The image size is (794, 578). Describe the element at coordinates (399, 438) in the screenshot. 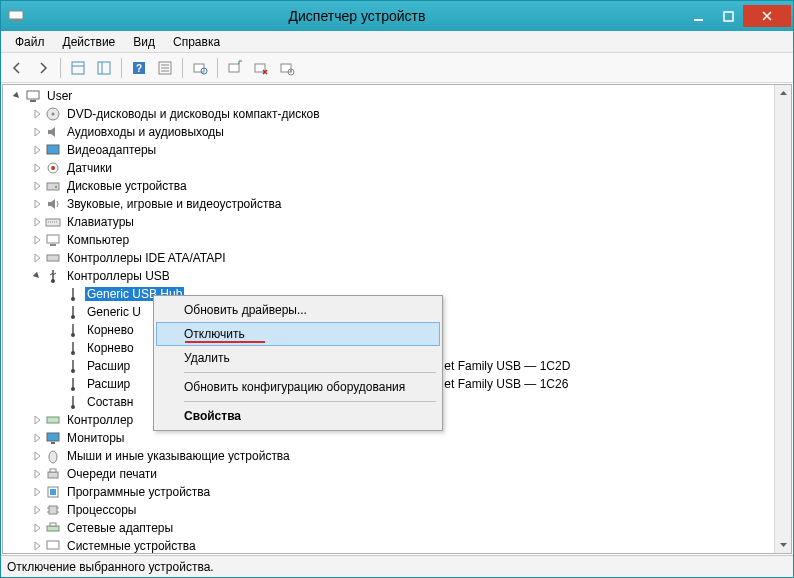

I see `tree-category-monitors: Мониторы` at that location.